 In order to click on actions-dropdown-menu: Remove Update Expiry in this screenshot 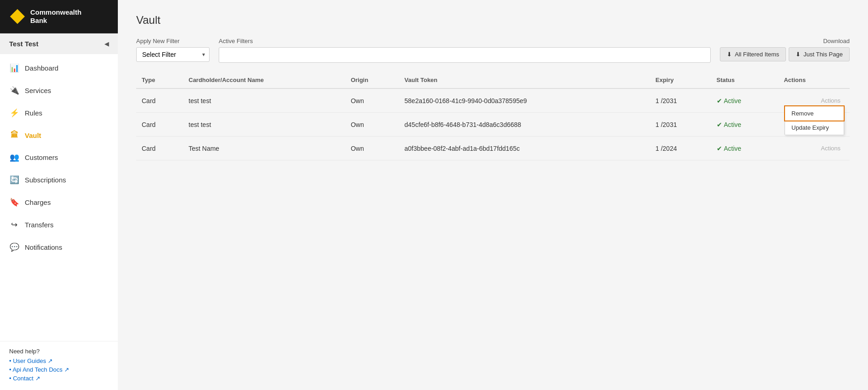, I will do `click(814, 121)`.